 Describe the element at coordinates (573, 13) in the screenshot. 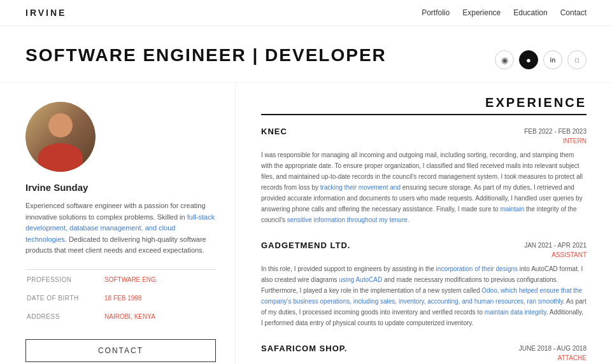

I see `nav-contact: Contact` at that location.